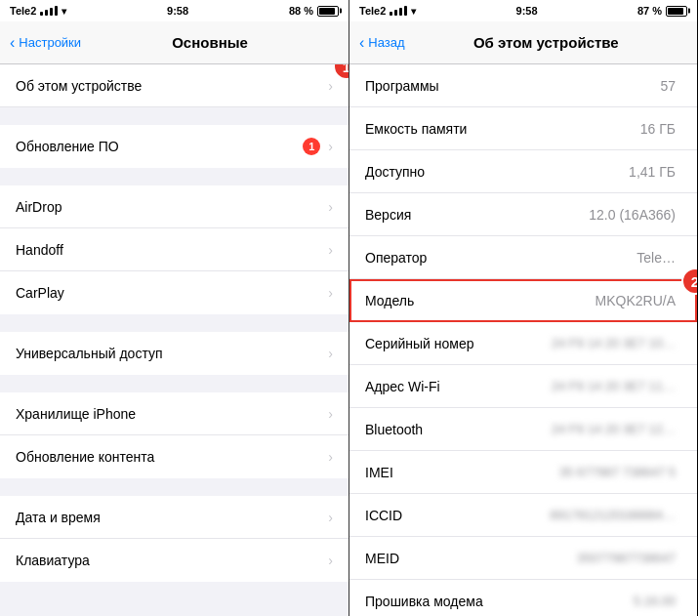  What do you see at coordinates (330, 353) in the screenshot?
I see `item-accessibility-chevron: ›` at bounding box center [330, 353].